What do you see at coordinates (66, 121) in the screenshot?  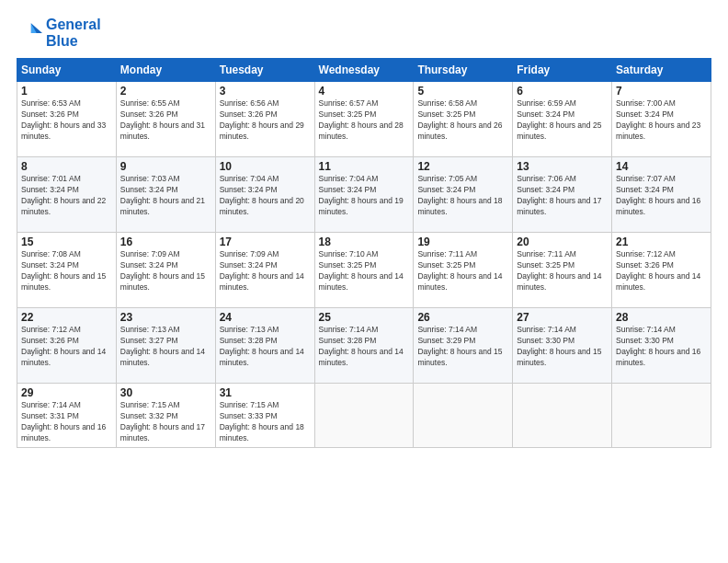 I see `day-info: Sunrise: 6:53 AMSunset: 3:26 PMDaylight:…` at bounding box center [66, 121].